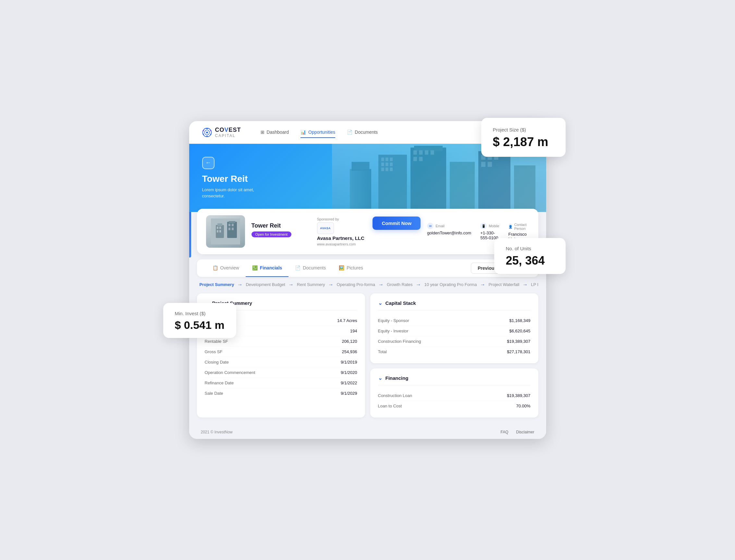 The image size is (735, 560). Describe the element at coordinates (454, 328) in the screenshot. I see `capital-stack-section: ⌄ Capital Stack Equity - Sponsor $1,168,…` at that location.